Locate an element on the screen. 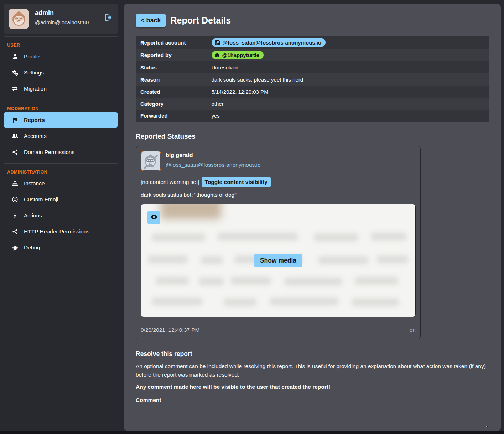  toggle-content-visibility-button: Toggle content visibility is located at coordinates (236, 182).